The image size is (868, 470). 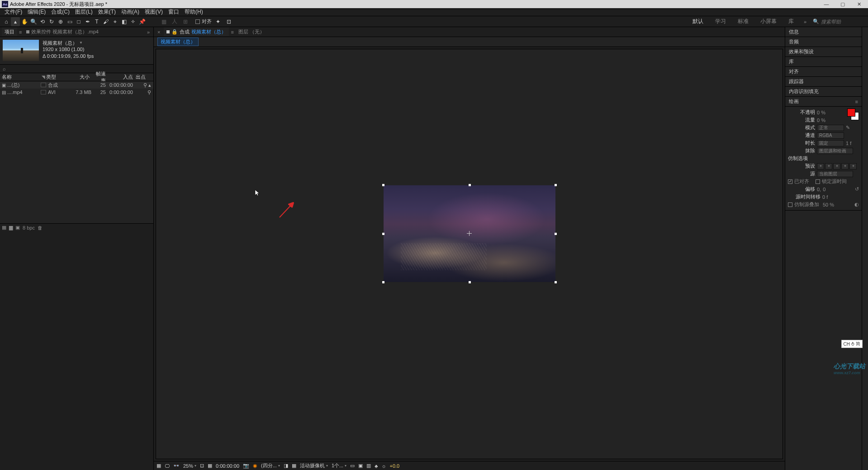 What do you see at coordinates (198, 22) in the screenshot?
I see `snap-checkbox` at bounding box center [198, 22].